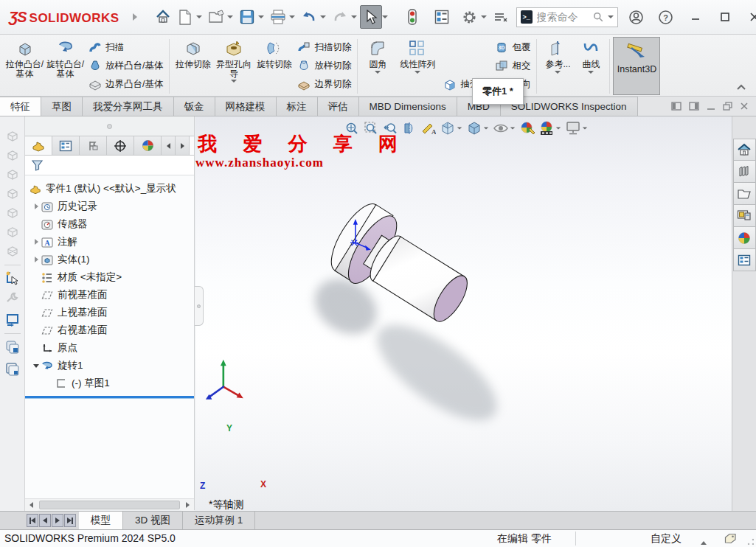  I want to click on new-dropdown-caret, so click(199, 17).